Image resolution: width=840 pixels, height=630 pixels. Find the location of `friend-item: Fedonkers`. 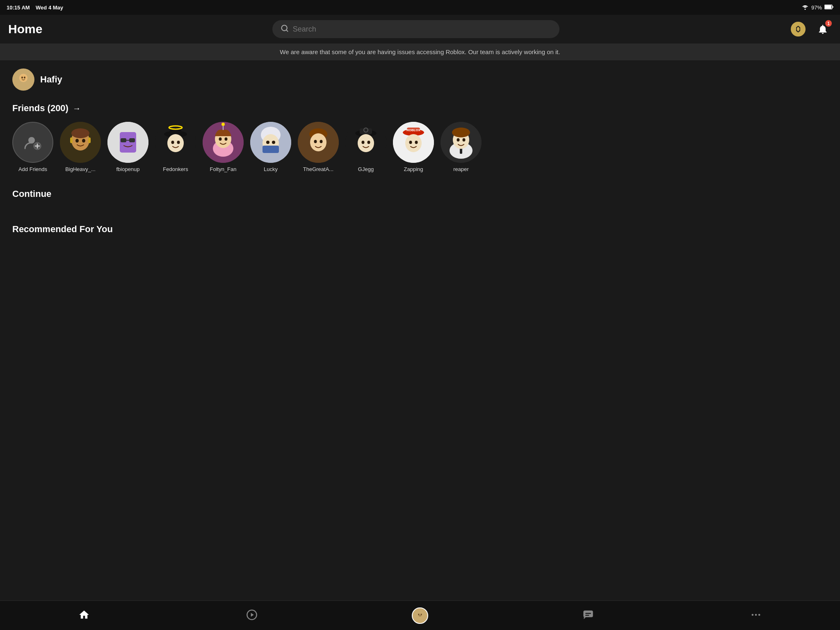

friend-item: Fedonkers is located at coordinates (176, 147).